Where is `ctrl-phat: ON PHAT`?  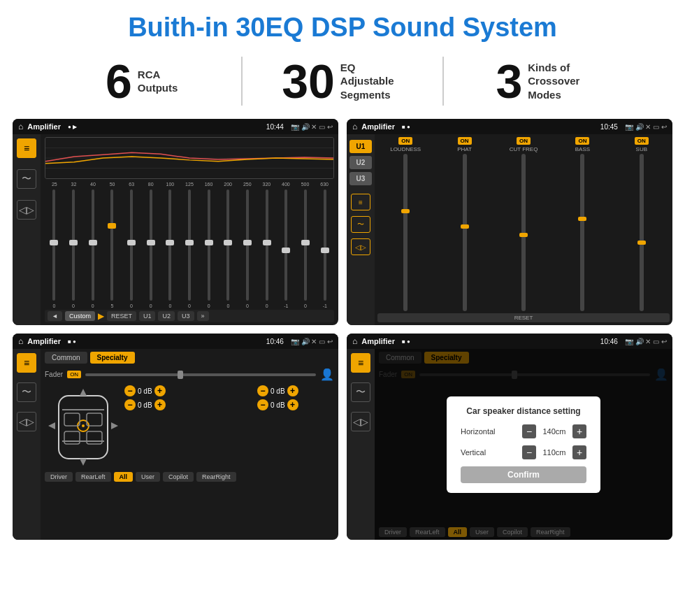 ctrl-phat: ON PHAT is located at coordinates (464, 224).